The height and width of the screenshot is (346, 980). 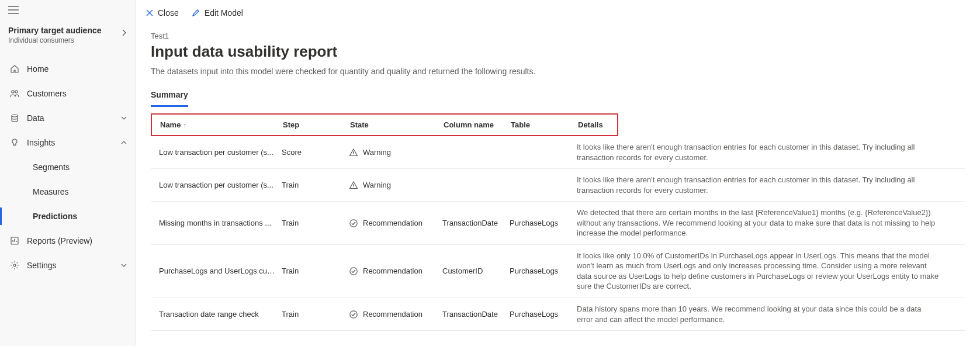 I want to click on table-row: PurchaseLogs and UserLogs cus...TrainRec…, so click(x=557, y=271).